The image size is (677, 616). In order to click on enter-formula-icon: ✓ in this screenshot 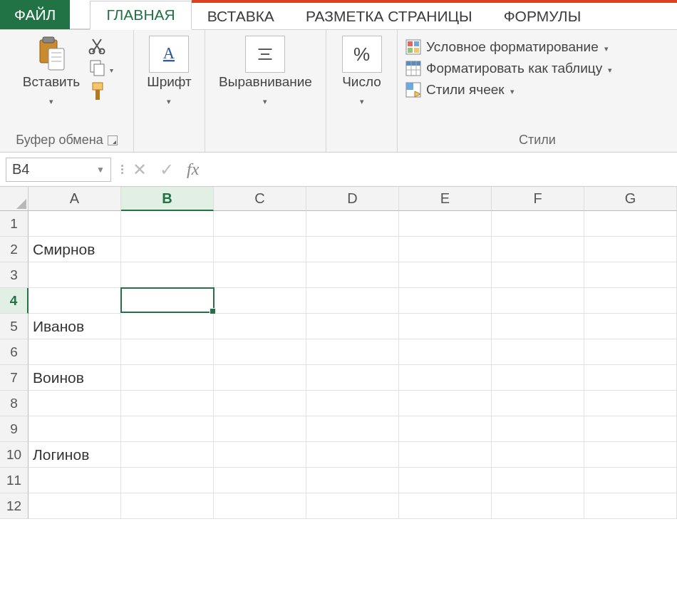, I will do `click(167, 170)`.